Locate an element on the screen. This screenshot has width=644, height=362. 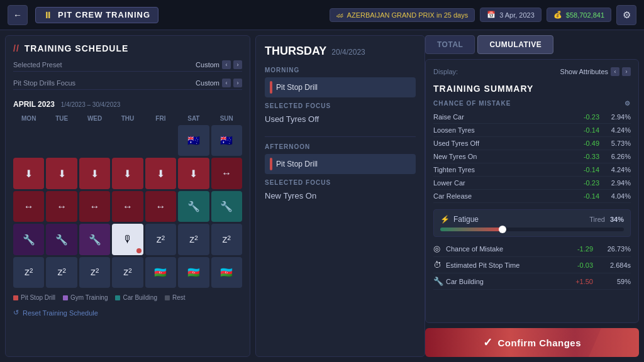
stat-release-name: Car Release is located at coordinates (501, 196).